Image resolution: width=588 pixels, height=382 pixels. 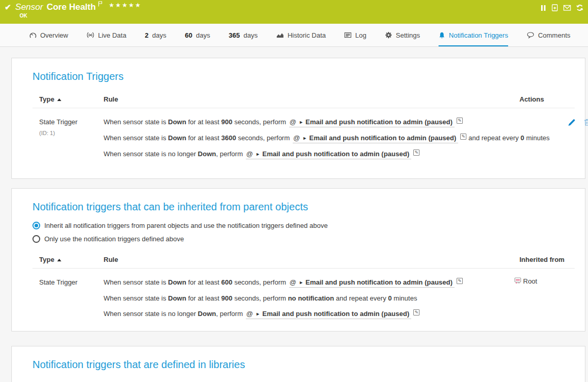 I want to click on tab-comments: Comments, so click(x=548, y=35).